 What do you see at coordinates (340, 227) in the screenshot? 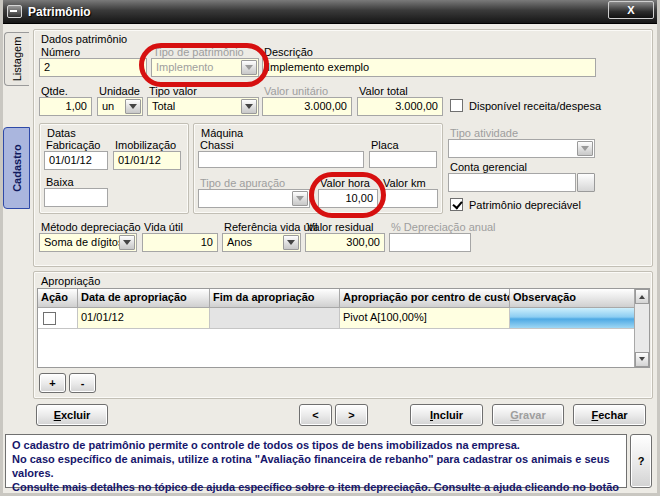
I see `valor-residual-label: Valor residual` at bounding box center [340, 227].